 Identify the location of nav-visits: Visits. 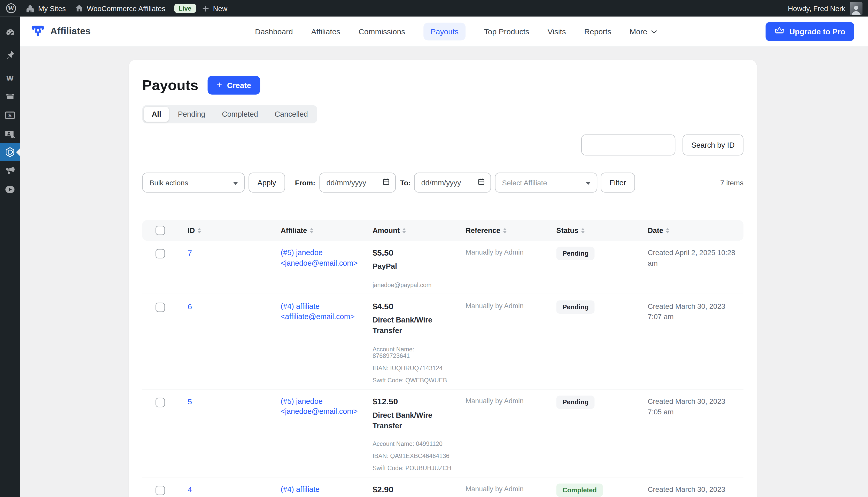
(557, 31).